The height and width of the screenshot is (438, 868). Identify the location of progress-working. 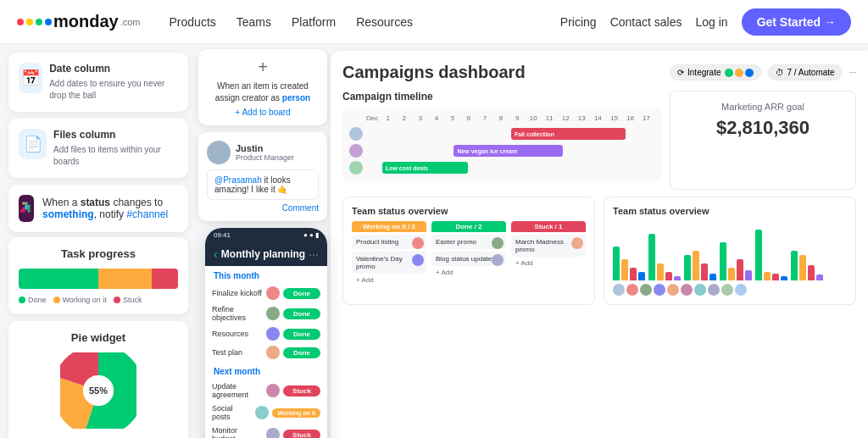
(125, 279).